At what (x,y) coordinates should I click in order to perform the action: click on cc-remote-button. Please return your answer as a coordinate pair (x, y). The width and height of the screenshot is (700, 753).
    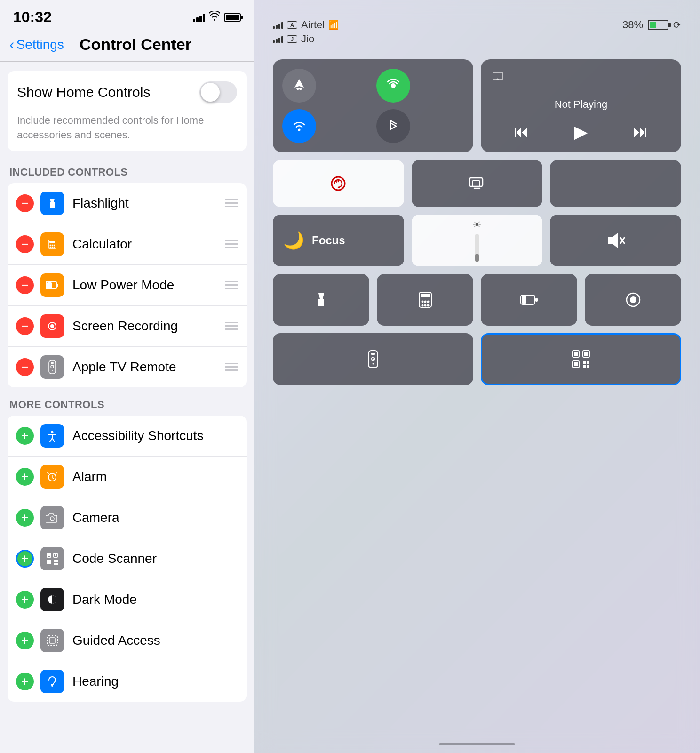
    Looking at the image, I should click on (373, 359).